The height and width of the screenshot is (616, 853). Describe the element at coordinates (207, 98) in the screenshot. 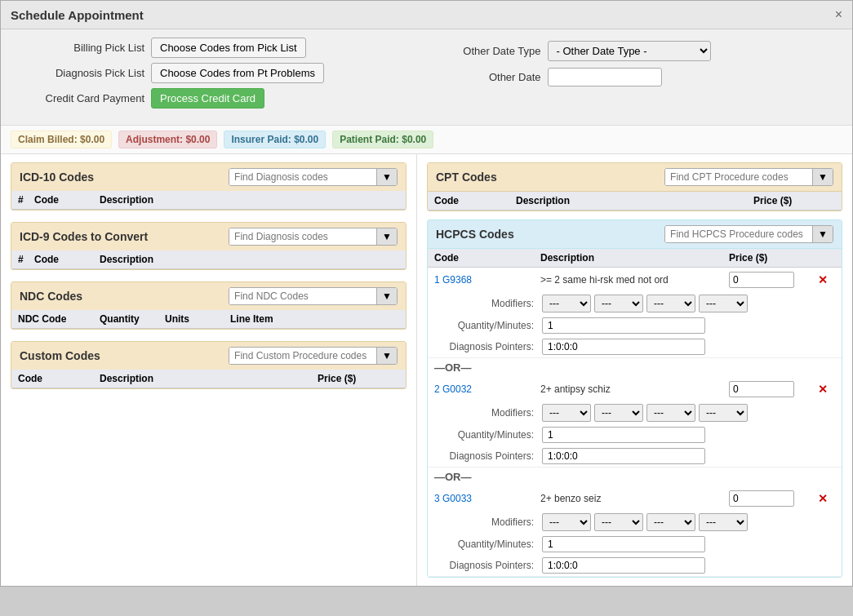

I see `process-credit-card-button: Process Credit Card` at that location.